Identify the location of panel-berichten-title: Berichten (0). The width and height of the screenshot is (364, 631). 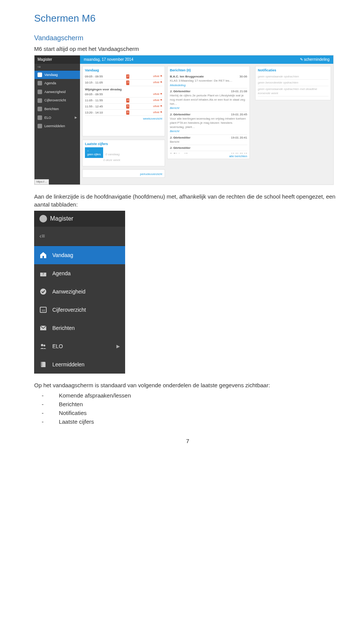
(209, 71).